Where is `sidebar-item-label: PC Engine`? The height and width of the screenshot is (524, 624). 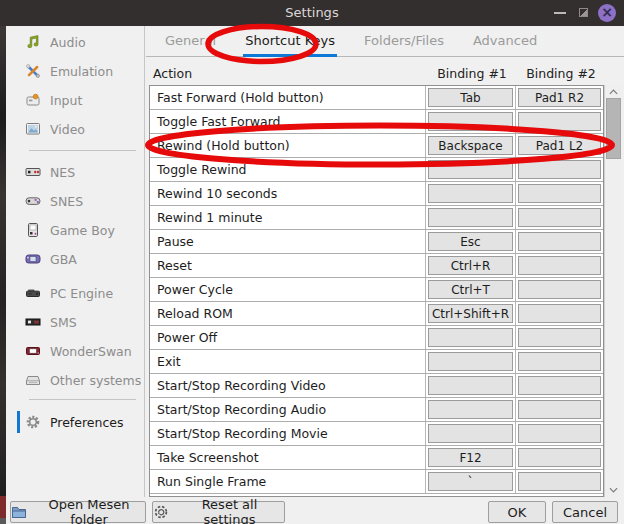
sidebar-item-label: PC Engine is located at coordinates (82, 294).